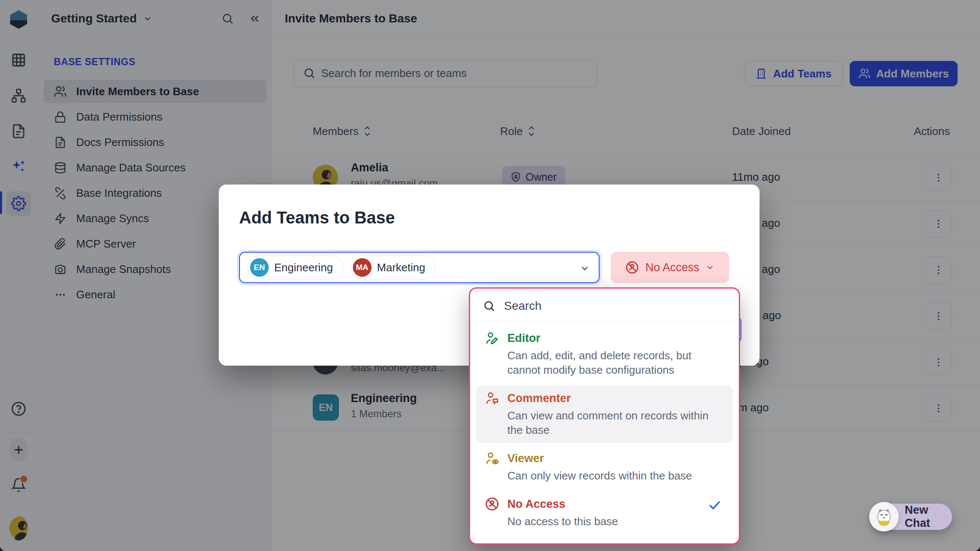 This screenshot has height=551, width=980. Describe the element at coordinates (604, 431) in the screenshot. I see `role-options-list: Editor Can add, edit, and delete records…` at that location.